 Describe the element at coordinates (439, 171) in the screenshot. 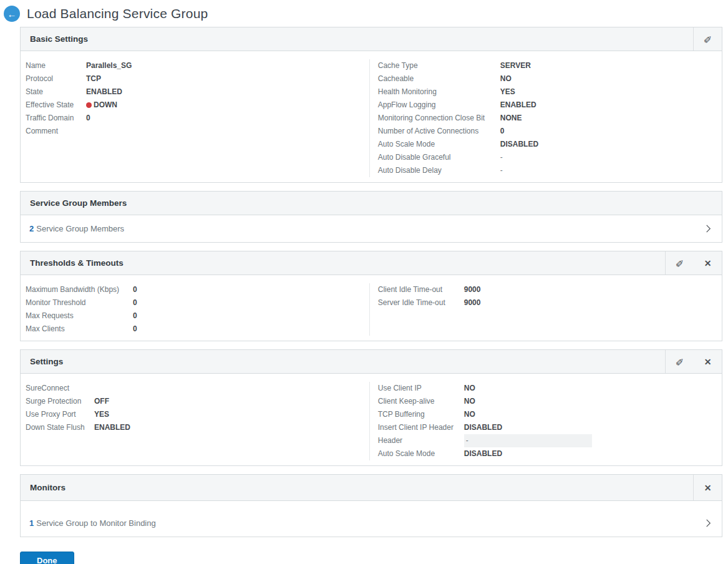

I see `field-label: Auto Disable Delay` at that location.